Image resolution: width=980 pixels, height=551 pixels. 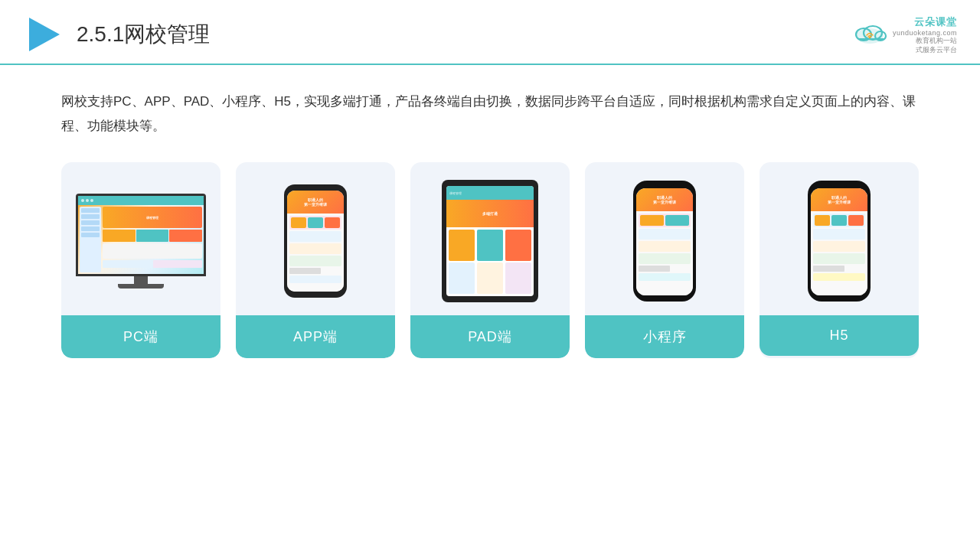 What do you see at coordinates (936, 51) in the screenshot?
I see `logo-slogan-line2: 式服务云平台` at bounding box center [936, 51].